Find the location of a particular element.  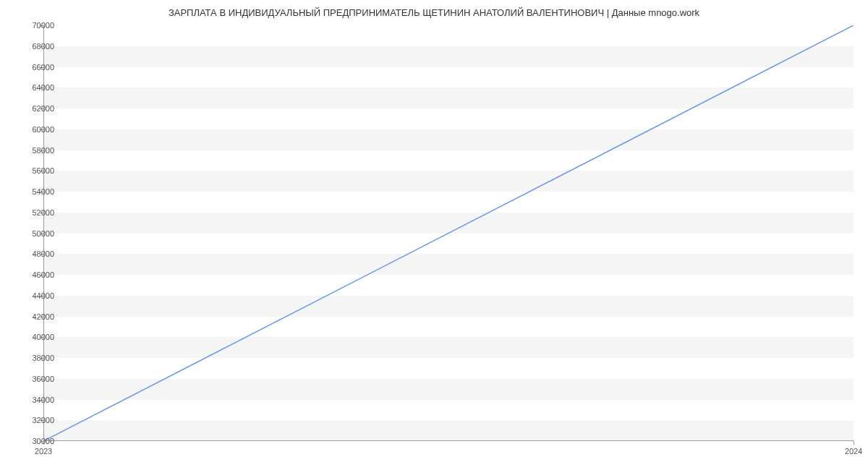

x-axis-line is located at coordinates (448, 441).